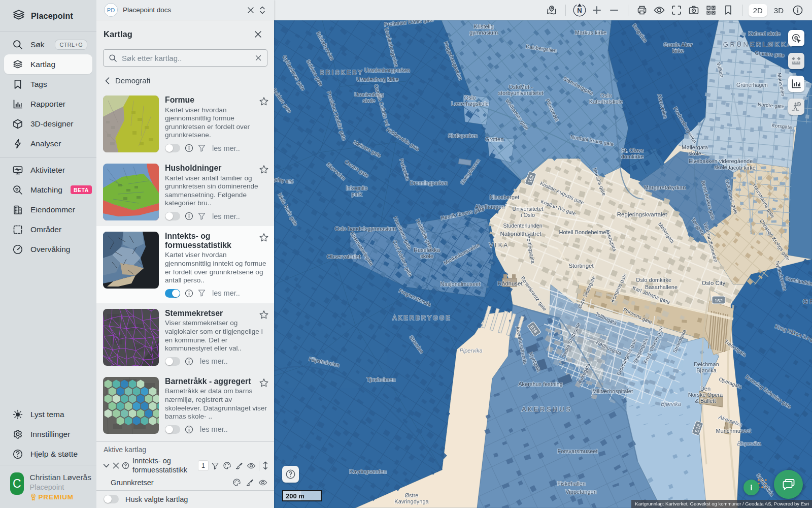 Image resolution: width=812 pixels, height=508 pixels. Describe the element at coordinates (185, 80) in the screenshot. I see `breadcrumb: Demografi` at that location.